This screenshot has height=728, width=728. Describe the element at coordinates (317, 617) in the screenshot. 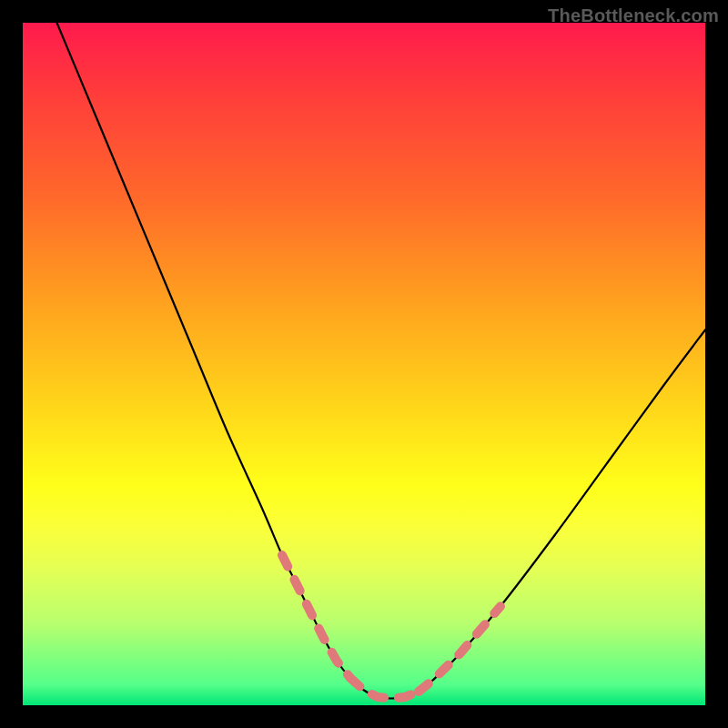

I see `series-markers-left` at that location.